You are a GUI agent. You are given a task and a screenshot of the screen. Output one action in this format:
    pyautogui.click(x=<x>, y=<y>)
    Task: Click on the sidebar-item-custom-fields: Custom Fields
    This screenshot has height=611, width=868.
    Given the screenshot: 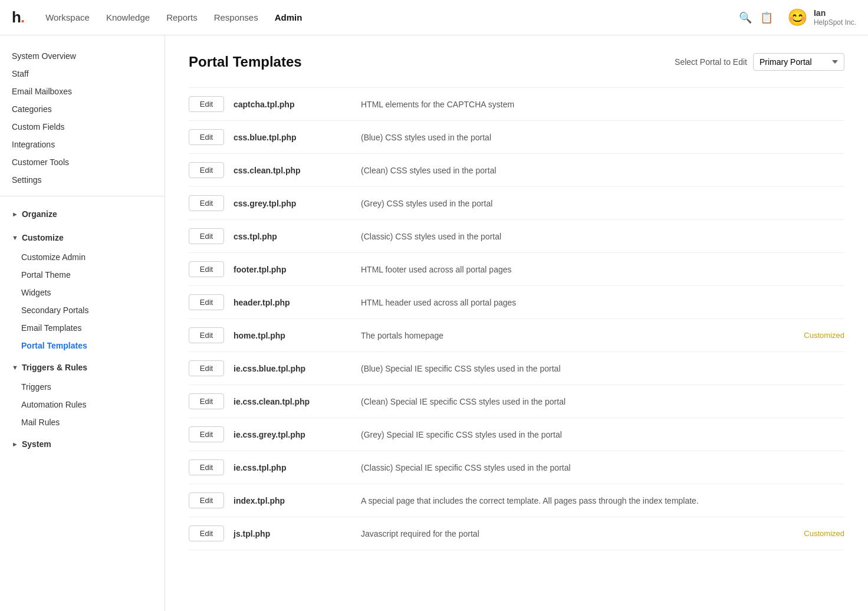 What is the action you would take?
    pyautogui.click(x=83, y=127)
    